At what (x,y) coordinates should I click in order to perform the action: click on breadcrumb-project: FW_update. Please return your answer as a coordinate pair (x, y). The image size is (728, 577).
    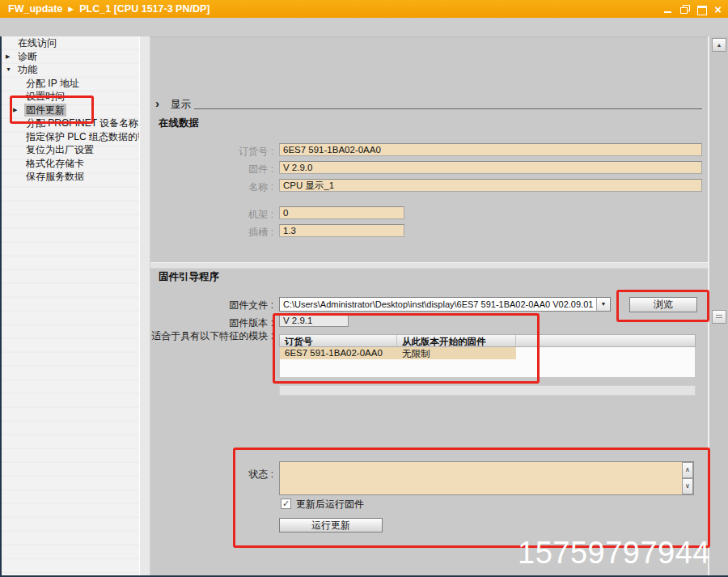
    Looking at the image, I should click on (36, 9).